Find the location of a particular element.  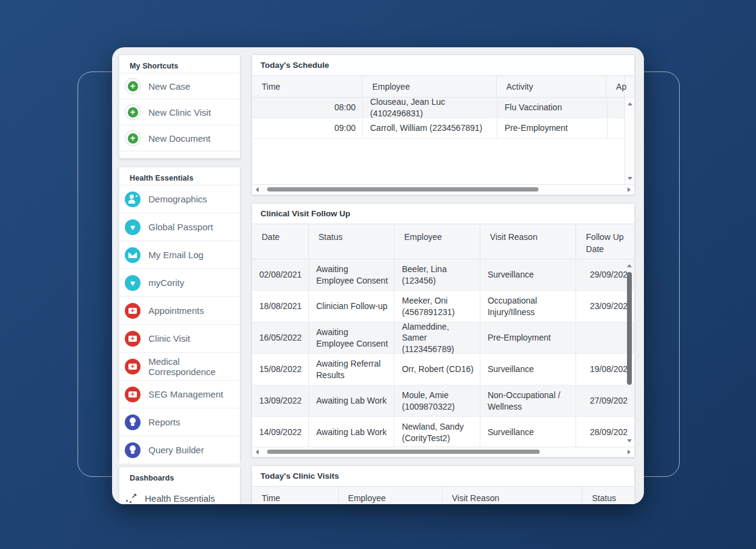

clinic-visits-table-header: Time Employee Visit Reason Status is located at coordinates (443, 495).